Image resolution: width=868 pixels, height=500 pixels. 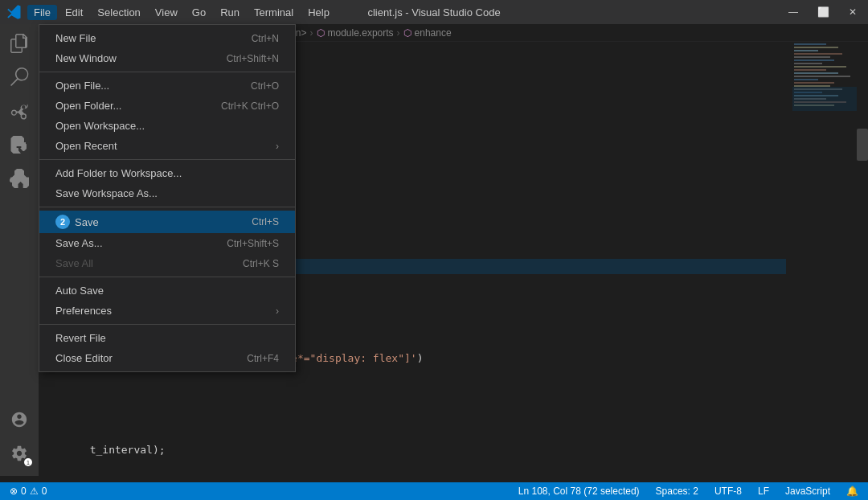 I want to click on breadcrumb-cube-icon-2: ⬡, so click(x=321, y=33).